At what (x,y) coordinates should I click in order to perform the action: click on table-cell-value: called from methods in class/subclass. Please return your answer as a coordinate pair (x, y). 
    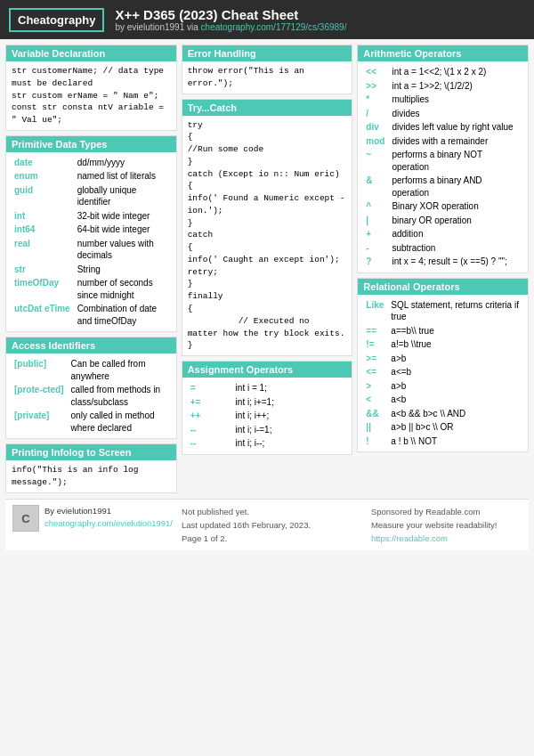
    Looking at the image, I should click on (119, 395).